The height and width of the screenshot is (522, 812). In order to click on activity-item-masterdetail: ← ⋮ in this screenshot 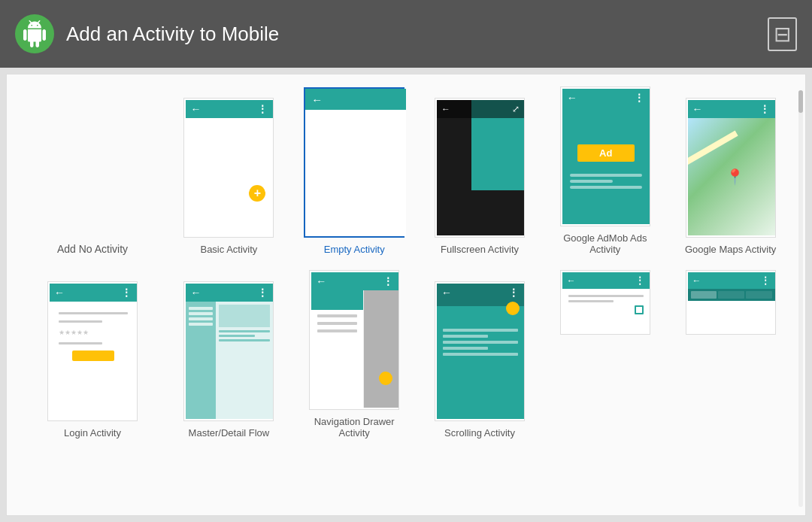, I will do `click(229, 360)`.